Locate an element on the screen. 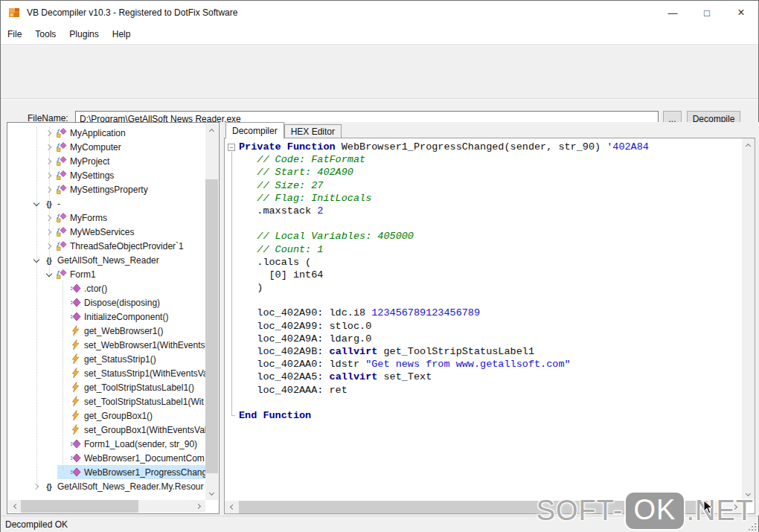 Image resolution: width=759 pixels, height=532 pixels. tree-item-label: get_WebBrowser1() is located at coordinates (124, 331).